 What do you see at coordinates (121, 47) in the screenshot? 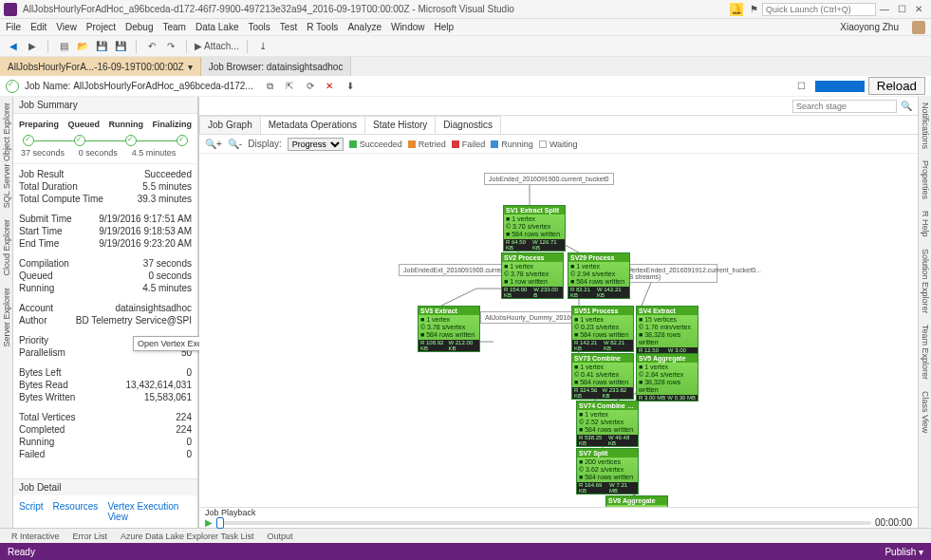
I see `saveall-icon: 💾` at bounding box center [121, 47].